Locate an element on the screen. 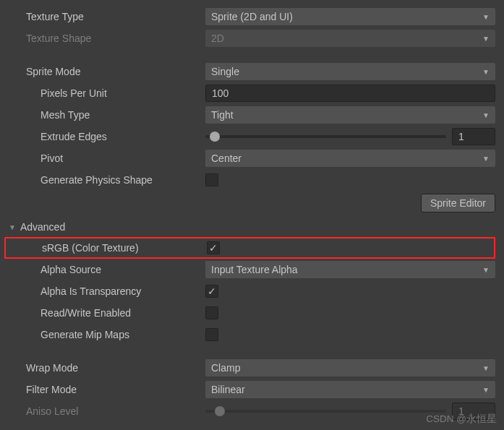  aniso-level-input: 1 is located at coordinates (474, 411).